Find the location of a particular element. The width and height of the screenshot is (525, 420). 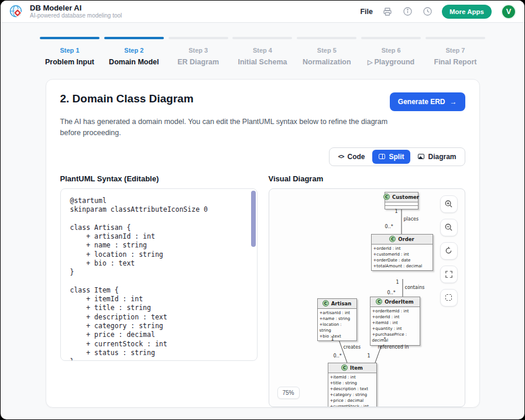

editor-scrollbar is located at coordinates (253, 219).